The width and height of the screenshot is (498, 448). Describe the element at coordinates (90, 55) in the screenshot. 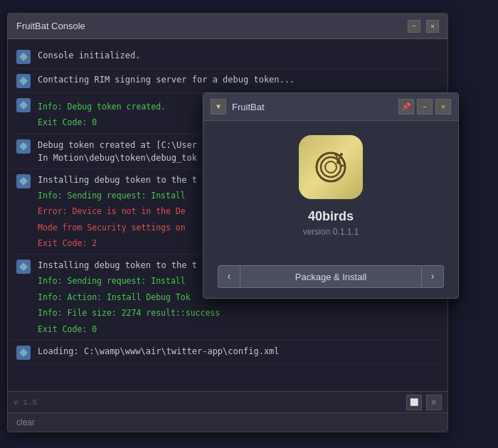

I see `log-text-1: Console initialized.` at that location.